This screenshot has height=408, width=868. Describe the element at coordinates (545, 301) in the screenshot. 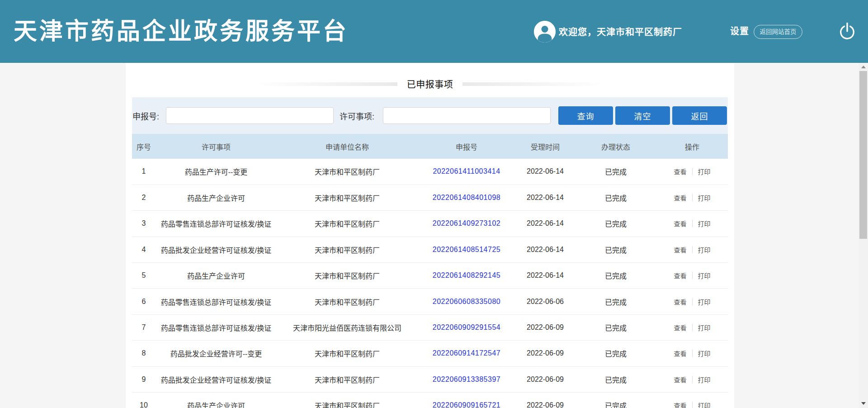

I see `cell-accept-date: 2022-06-06` at that location.